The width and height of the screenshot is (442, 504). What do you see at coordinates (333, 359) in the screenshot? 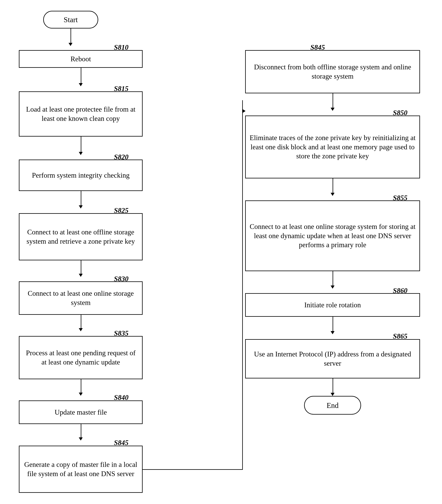
I see `box-s865: Use an Internet Protocol (IP) address fr…` at bounding box center [333, 359].